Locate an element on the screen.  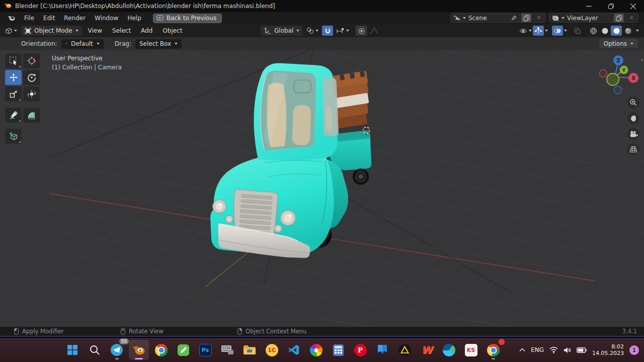
rotate-tool is located at coordinates (31, 77).